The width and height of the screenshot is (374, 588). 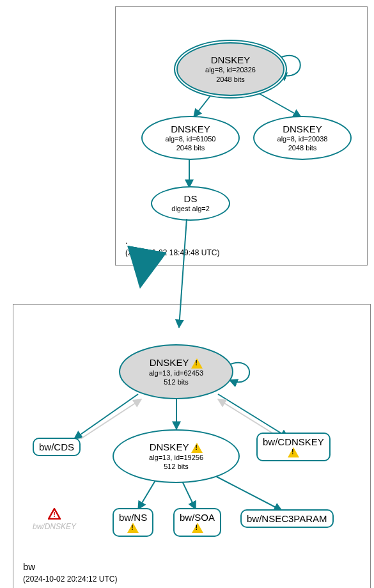 What do you see at coordinates (230, 70) in the screenshot?
I see `node-sub: alg=8, id=20326` at bounding box center [230, 70].